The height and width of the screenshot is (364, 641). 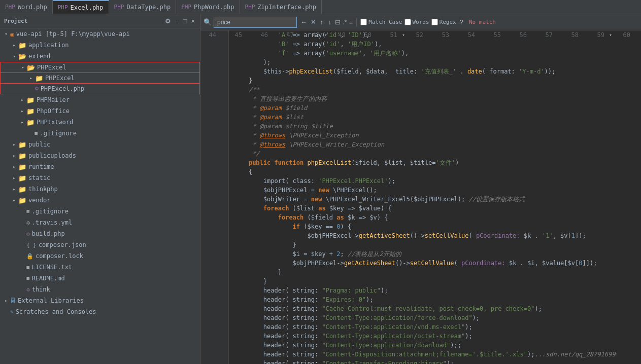 I want to click on tree-item-extend: ▾ 📂 extend, so click(x=100, y=56).